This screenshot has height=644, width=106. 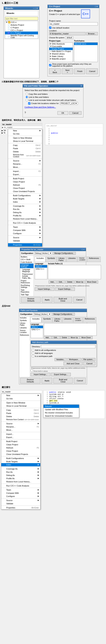 What do you see at coordinates (64, 314) in the screenshot?
I see `paths-manage-btn: Manage Configurations...` at bounding box center [64, 314].